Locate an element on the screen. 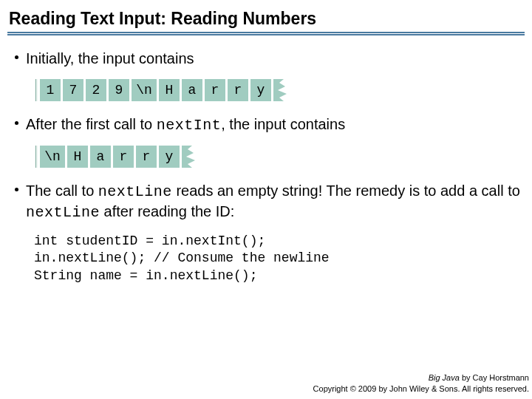 This screenshot has width=532, height=399. bullet-1: Initially, the input contains is located at coordinates (267, 59).